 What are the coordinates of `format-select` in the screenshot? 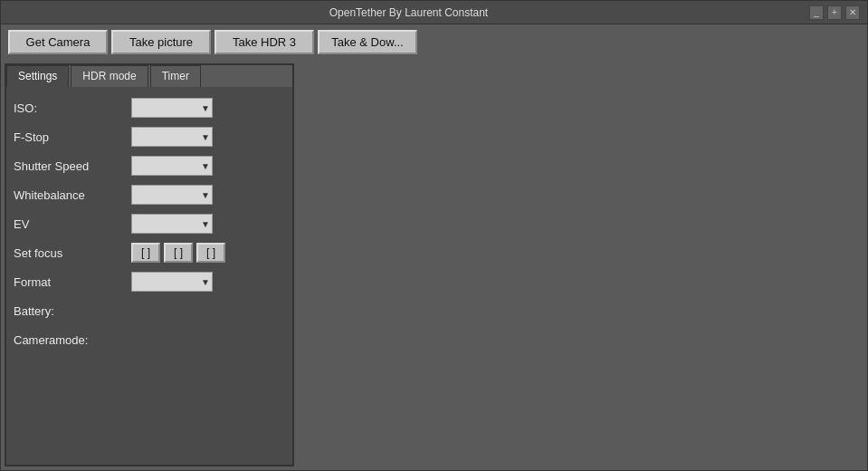 It's located at (172, 282).